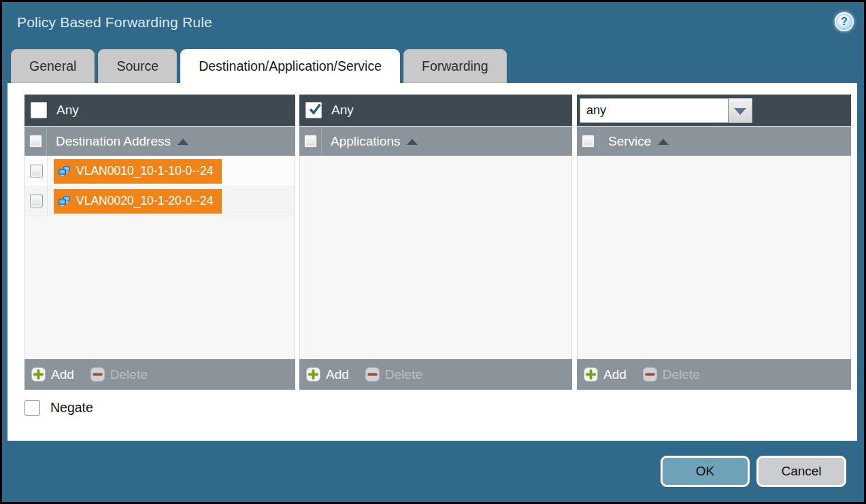 This screenshot has width=866, height=504. Describe the element at coordinates (714, 141) in the screenshot. I see `service-header-row: Service` at that location.